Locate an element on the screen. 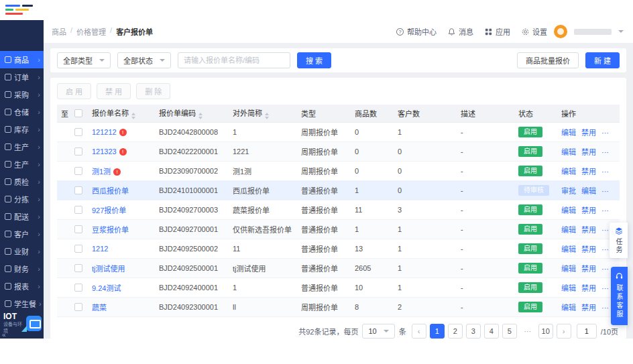 This screenshot has height=364, width=633. chevron-down-icon is located at coordinates (621, 32).